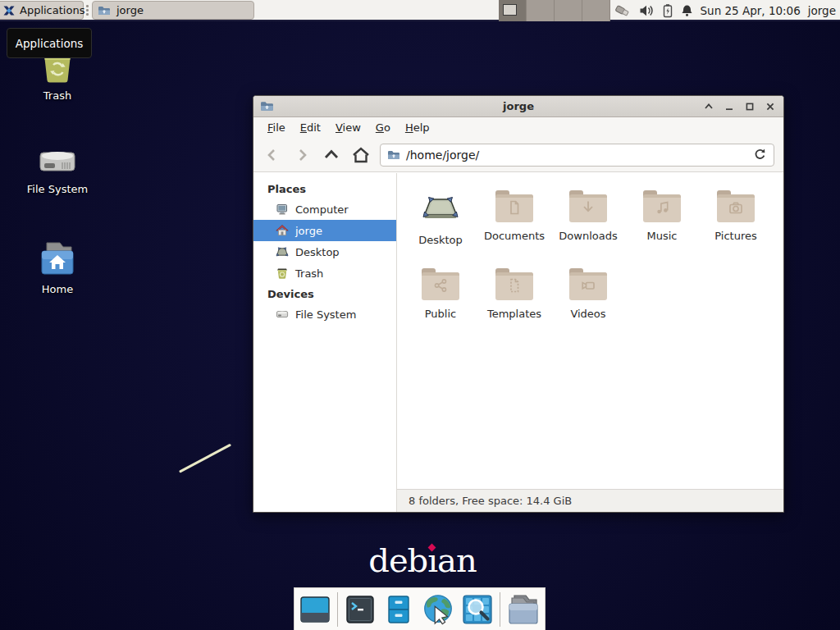  Describe the element at coordinates (42, 10) in the screenshot. I see `applications-menu-button: Applications` at that location.